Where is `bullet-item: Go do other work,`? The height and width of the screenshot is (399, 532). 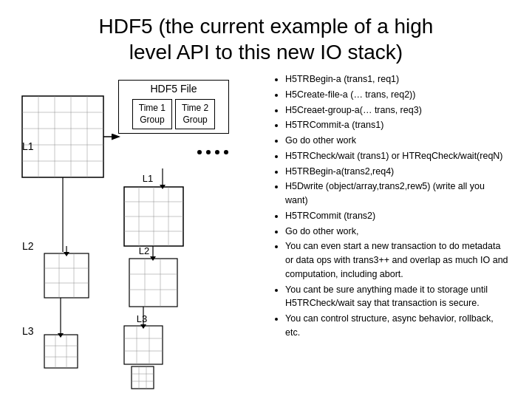
bullet-item: Go do other work, is located at coordinates (398, 232).